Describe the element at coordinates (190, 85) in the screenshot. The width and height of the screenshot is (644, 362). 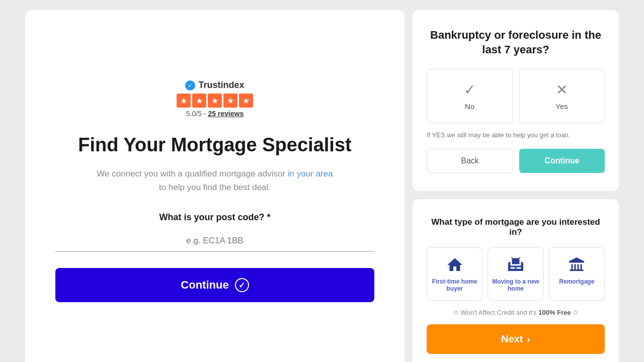
I see `trustindex-check-icon: ✓` at that location.